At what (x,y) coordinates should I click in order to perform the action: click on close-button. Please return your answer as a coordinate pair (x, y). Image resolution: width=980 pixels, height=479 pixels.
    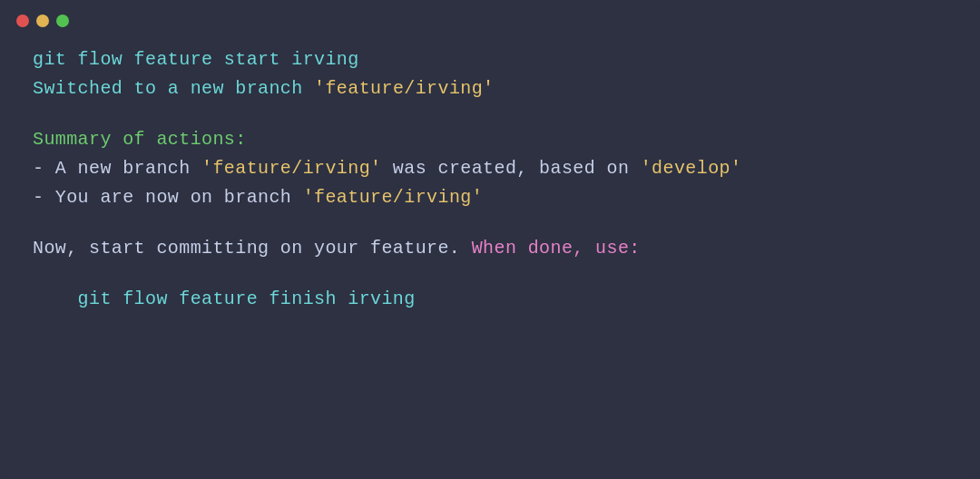
    Looking at the image, I should click on (23, 21).